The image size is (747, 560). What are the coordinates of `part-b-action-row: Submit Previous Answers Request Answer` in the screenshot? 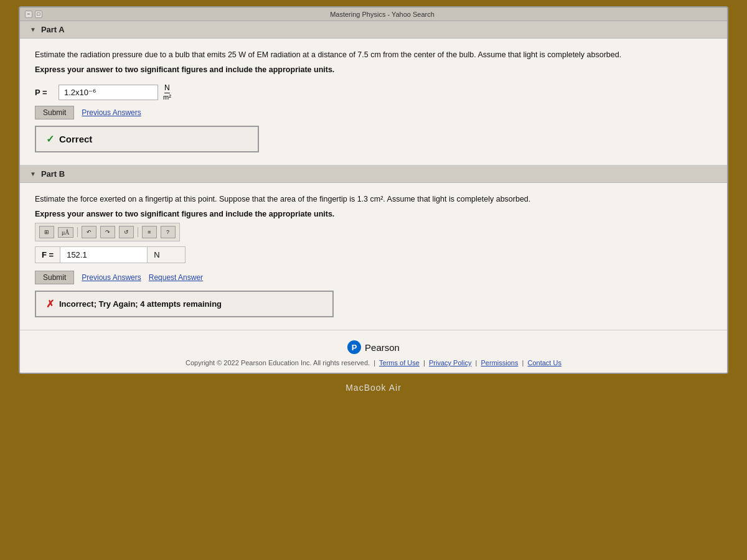 It's located at (374, 278).